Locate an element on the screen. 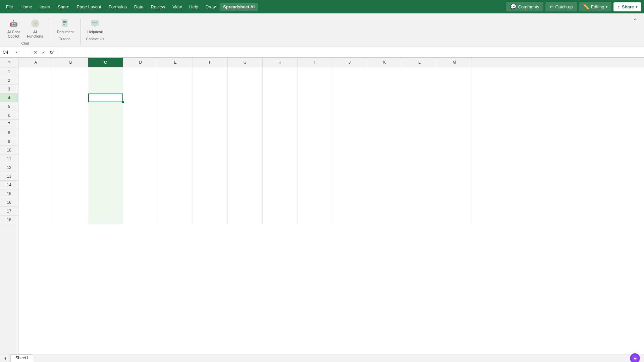 Image resolution: width=644 pixels, height=362 pixels. ribbon-btn-helpdesk: Helpdesk is located at coordinates (95, 26).